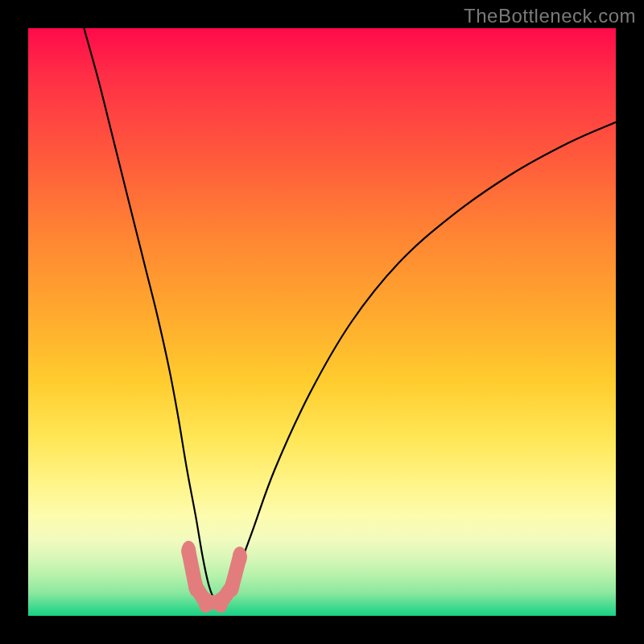  What do you see at coordinates (205, 602) in the screenshot?
I see `marker-valley-left` at bounding box center [205, 602].